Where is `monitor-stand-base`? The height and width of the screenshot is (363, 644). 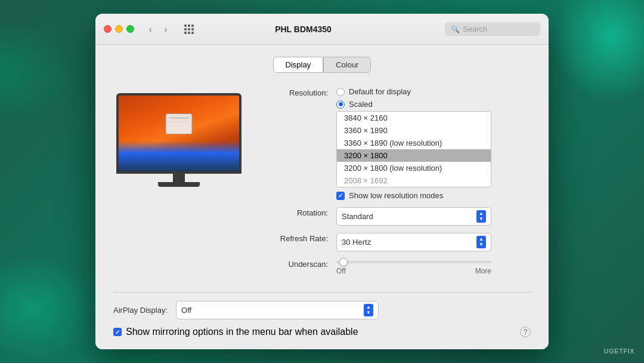
monitor-stand-base is located at coordinates (179, 184).